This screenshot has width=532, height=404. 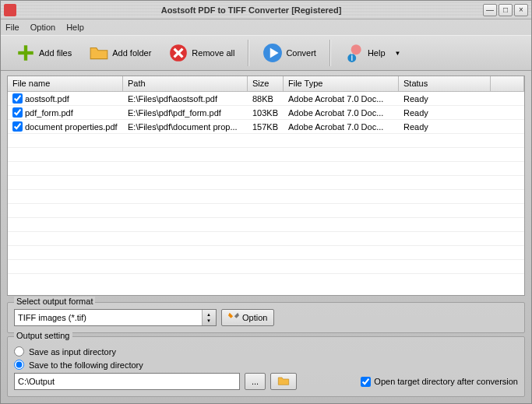 What do you see at coordinates (354, 53) in the screenshot?
I see `help-icon: i` at bounding box center [354, 53].